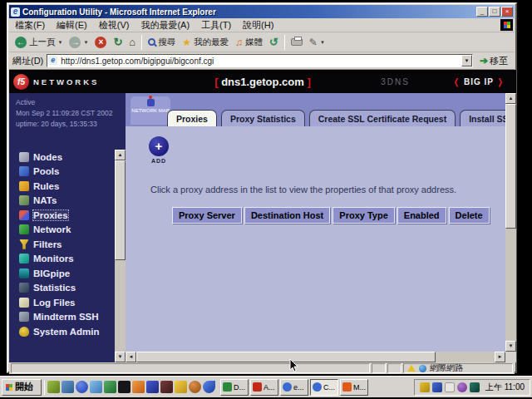 The height and width of the screenshot is (399, 532). What do you see at coordinates (38, 42) in the screenshot?
I see `back-button: ← 上一頁 ▼` at bounding box center [38, 42].